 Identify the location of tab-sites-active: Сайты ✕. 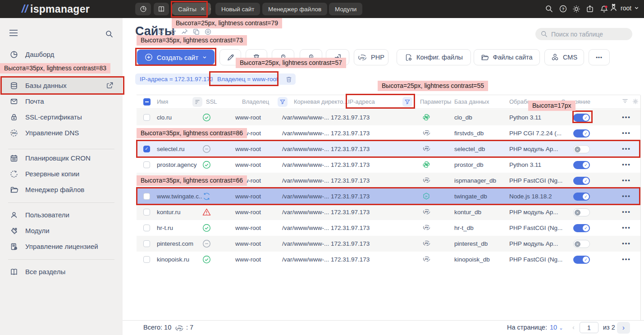
(192, 9).